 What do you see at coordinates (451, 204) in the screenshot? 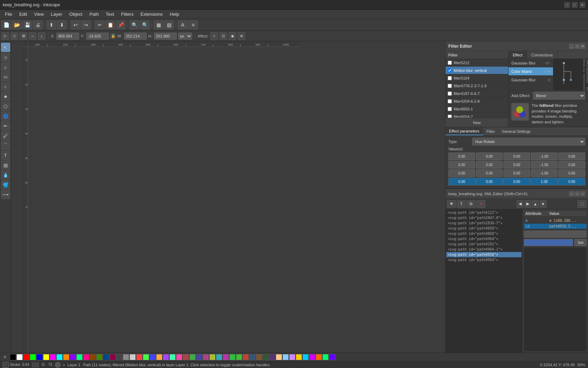
I see `xml-new-elem-btn: ❖` at bounding box center [451, 204].